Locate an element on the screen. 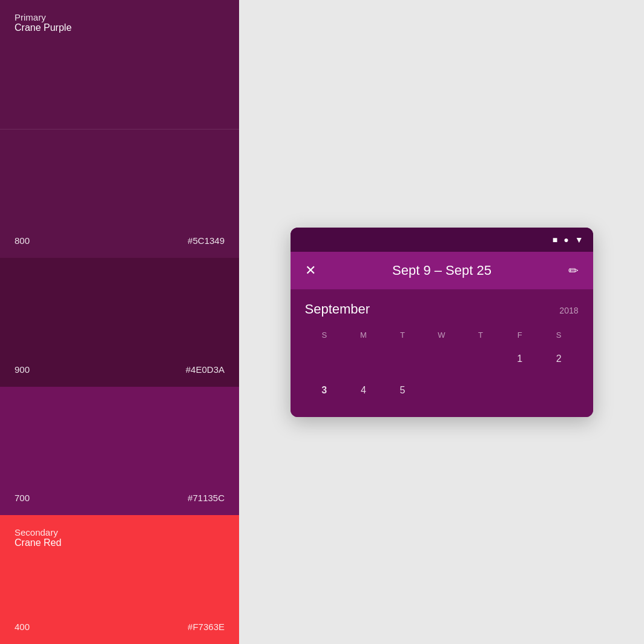 The height and width of the screenshot is (644, 644). sep-day-4: 4 is located at coordinates (363, 390).